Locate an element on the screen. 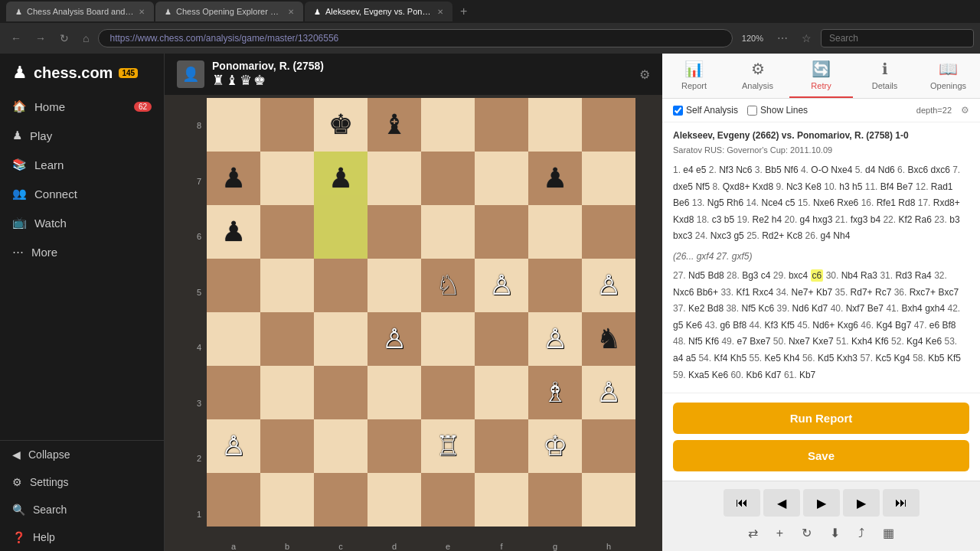 The width and height of the screenshot is (980, 551). flip-board-button: ⇄ is located at coordinates (753, 533).